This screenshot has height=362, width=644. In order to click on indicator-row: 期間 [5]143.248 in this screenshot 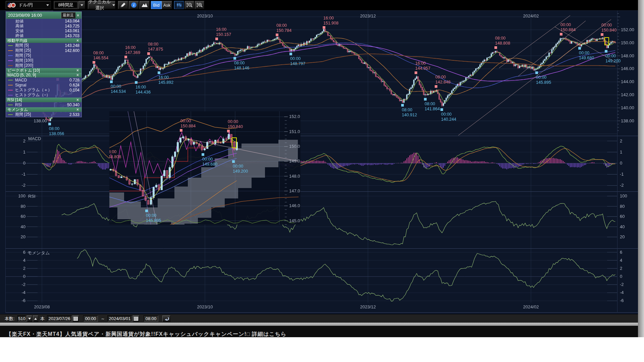, I will do `click(44, 46)`.